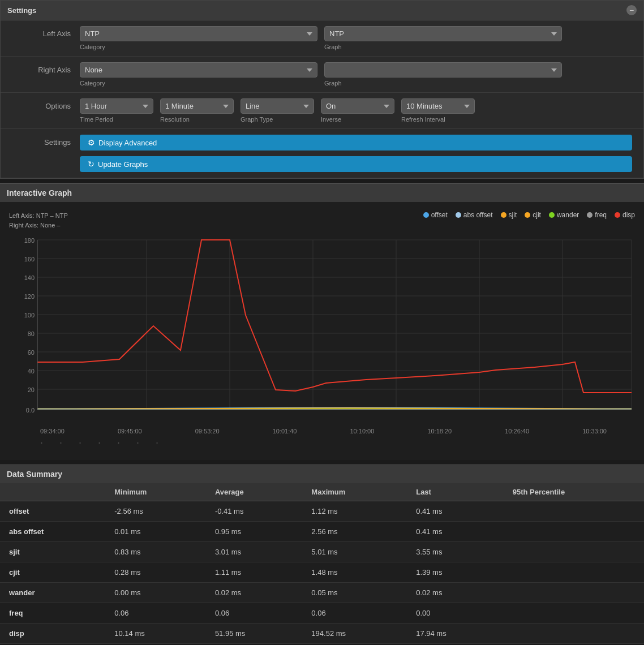 This screenshot has height=645, width=644. Describe the element at coordinates (443, 70) in the screenshot. I see `right-axis-graph-select` at that location.